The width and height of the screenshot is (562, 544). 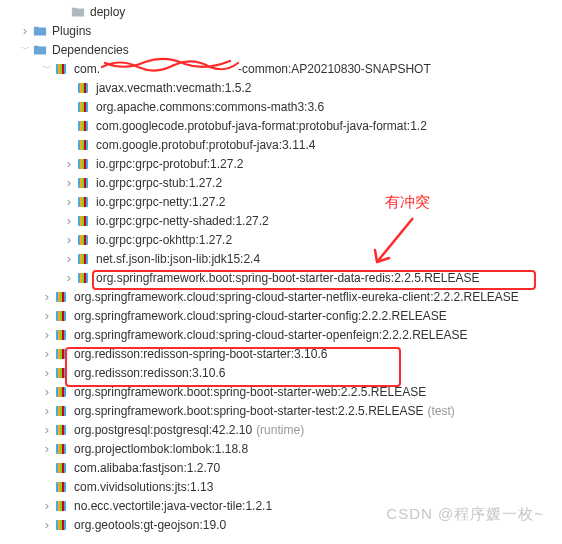 What do you see at coordinates (281, 524) in the screenshot?
I see `tree-row: org.geotools:gt-geojson:19.0` at bounding box center [281, 524].